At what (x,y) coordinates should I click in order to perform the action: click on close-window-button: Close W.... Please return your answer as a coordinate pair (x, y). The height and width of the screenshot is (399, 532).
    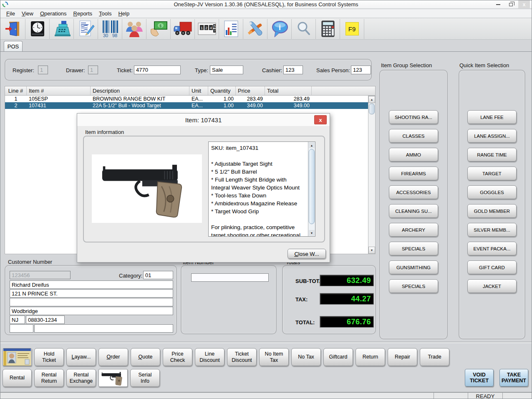
    Looking at the image, I should click on (307, 254).